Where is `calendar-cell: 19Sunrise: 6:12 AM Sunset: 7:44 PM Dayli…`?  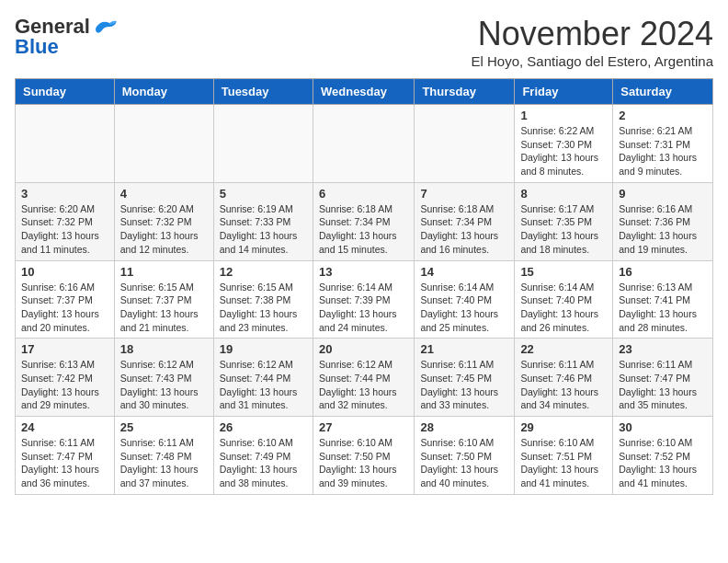 calendar-cell: 19Sunrise: 6:12 AM Sunset: 7:44 PM Dayli… is located at coordinates (263, 377).